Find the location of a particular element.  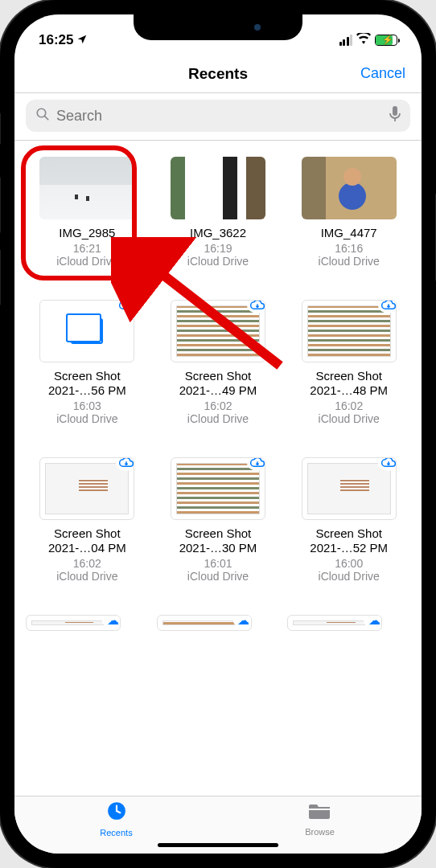

file-item: IMG_362216:19iCloud Drive is located at coordinates (219, 212).